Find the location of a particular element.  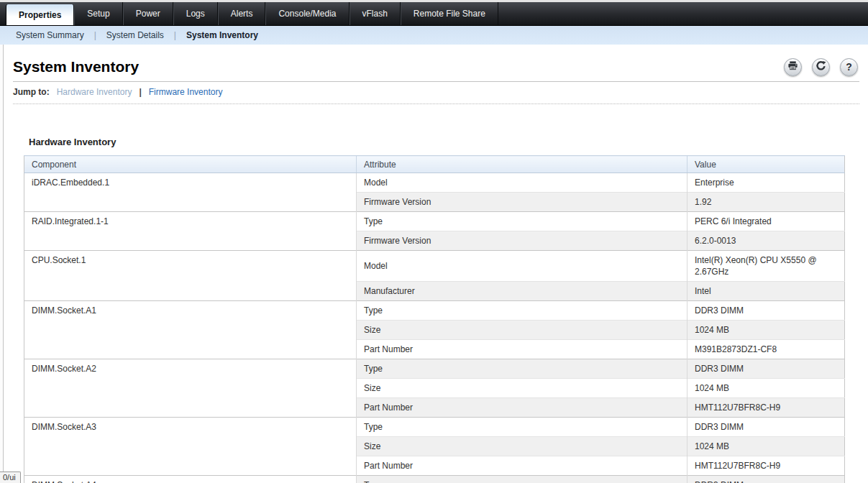

tab-logs: Logs is located at coordinates (196, 14).